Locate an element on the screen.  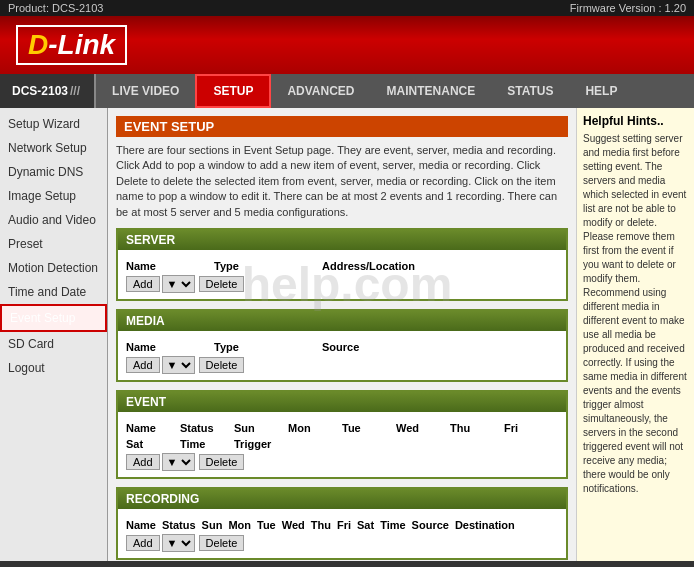
rec-col-sun: Sun is located at coordinates (212, 525).